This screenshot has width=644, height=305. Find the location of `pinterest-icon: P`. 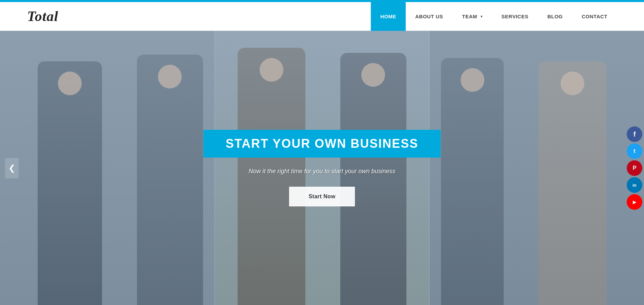

pinterest-icon: P is located at coordinates (635, 168).